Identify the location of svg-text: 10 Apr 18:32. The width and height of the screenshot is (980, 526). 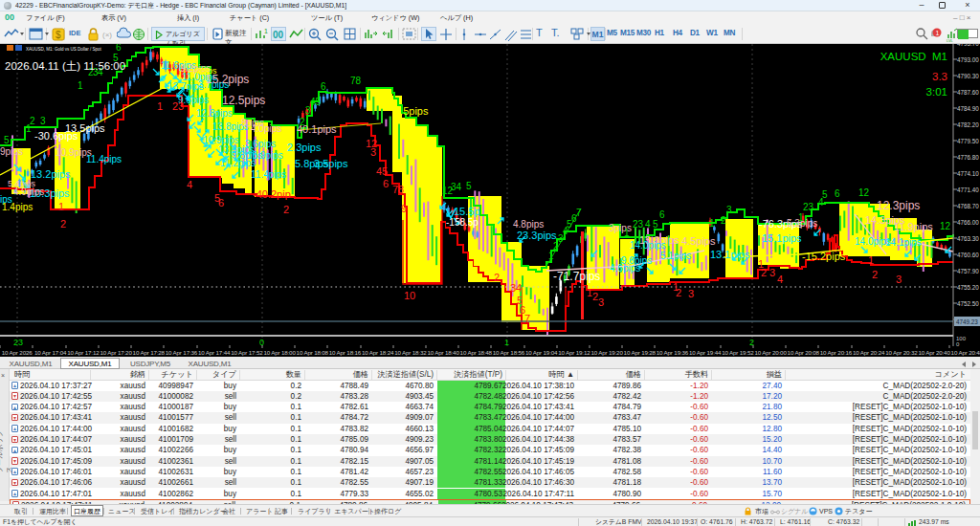
(411, 352).